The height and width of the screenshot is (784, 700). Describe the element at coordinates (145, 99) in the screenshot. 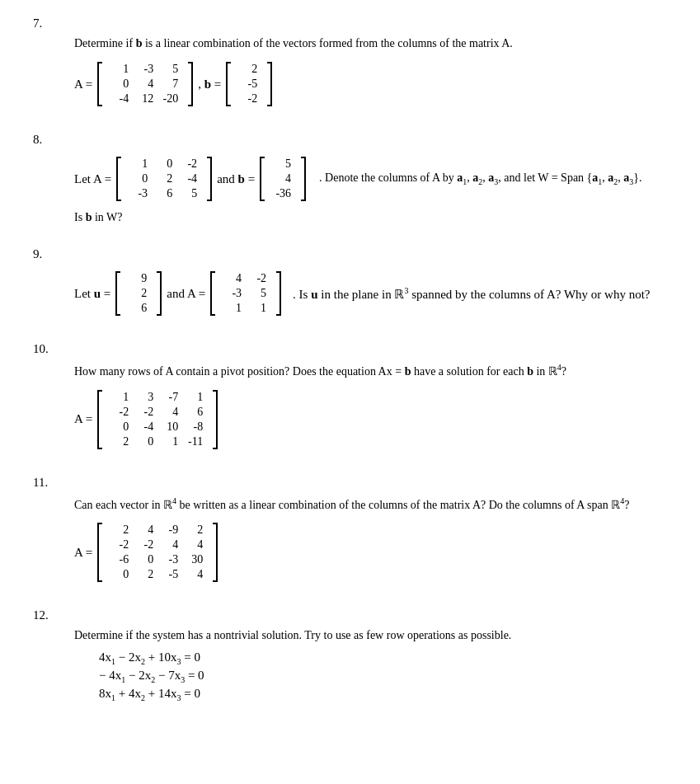

I see `matrix-row: -4 12 -20` at that location.